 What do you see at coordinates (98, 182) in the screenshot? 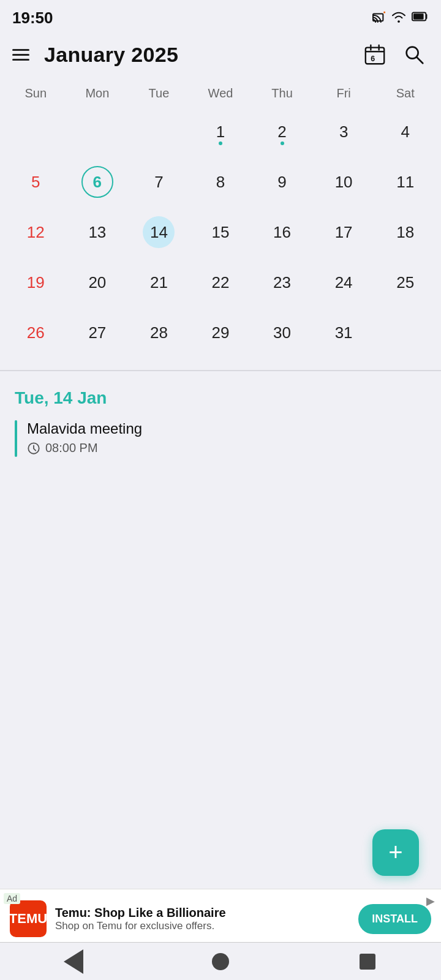
I see `calendar-day: 6` at bounding box center [98, 182].